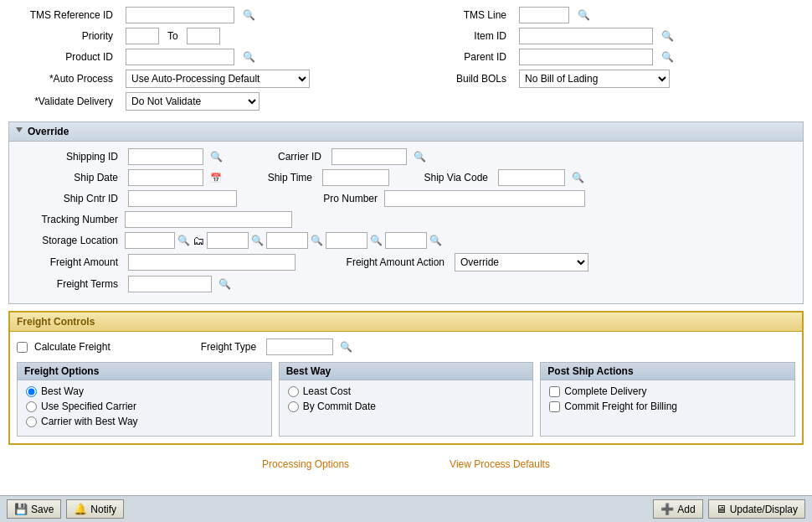 The image size is (812, 522). What do you see at coordinates (406, 240) in the screenshot?
I see `storage-loc-5-input` at bounding box center [406, 240].